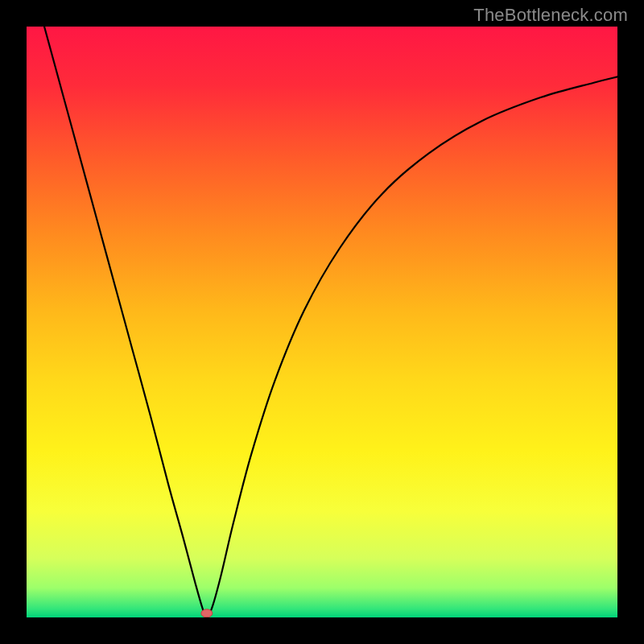 Image resolution: width=644 pixels, height=644 pixels. I want to click on optimum-marker, so click(207, 613).